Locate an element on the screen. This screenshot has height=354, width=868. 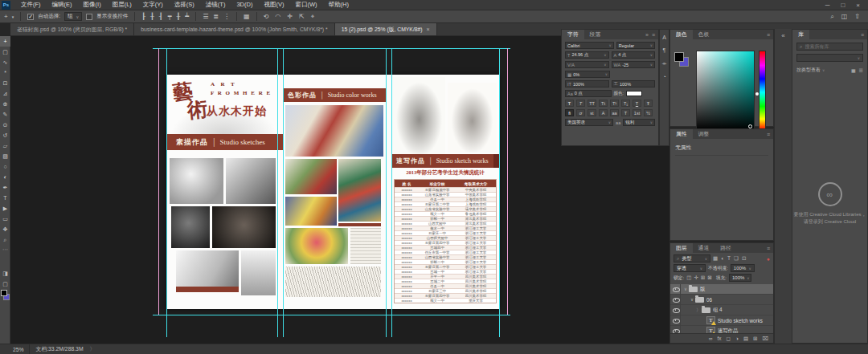
rectangle-tool: ▭ is located at coordinates (5, 218).